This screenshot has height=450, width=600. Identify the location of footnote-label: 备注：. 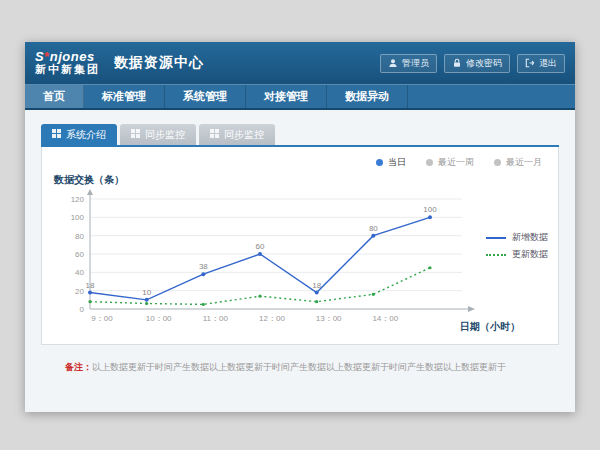
(78, 367).